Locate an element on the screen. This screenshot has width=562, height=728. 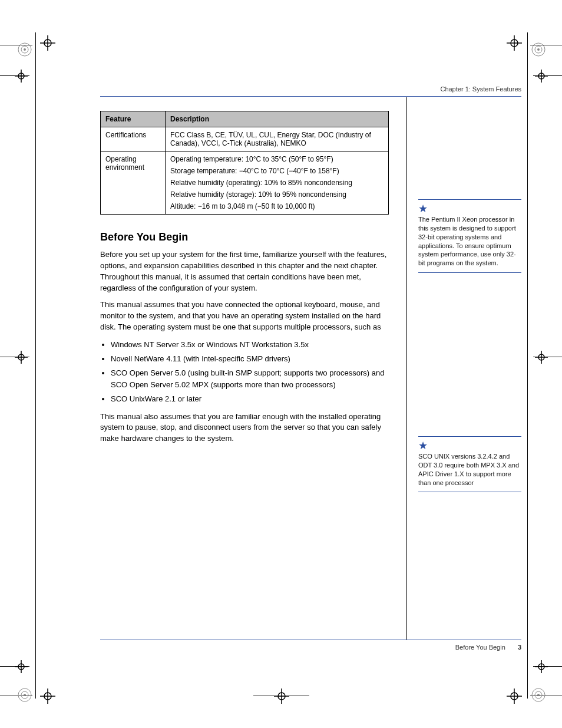
body-paragraph: This manual assumes that you have connec… is located at coordinates (244, 316).